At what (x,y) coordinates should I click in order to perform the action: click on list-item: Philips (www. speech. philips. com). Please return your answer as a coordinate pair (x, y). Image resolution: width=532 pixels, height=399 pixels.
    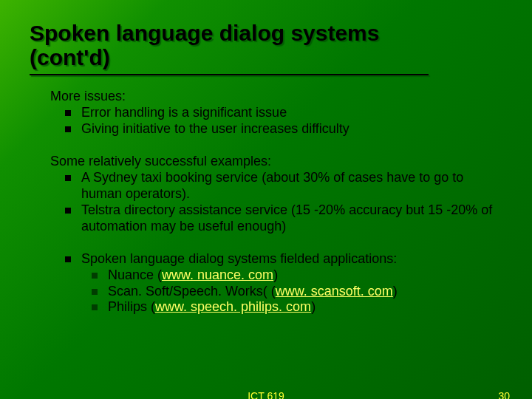
    Looking at the image, I should click on (297, 307).